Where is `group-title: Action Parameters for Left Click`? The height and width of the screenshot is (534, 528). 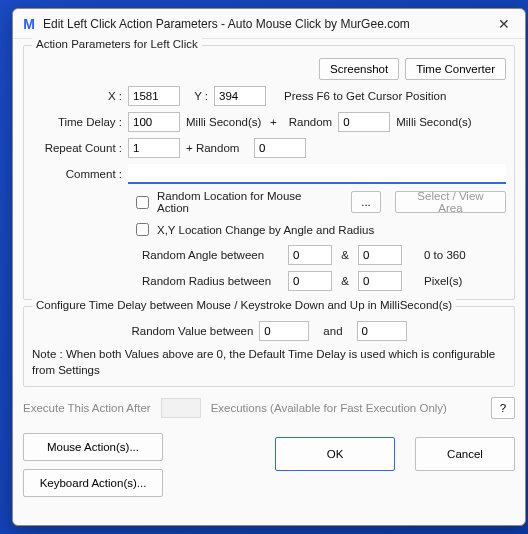
group-title: Action Parameters for Left Click is located at coordinates (117, 44).